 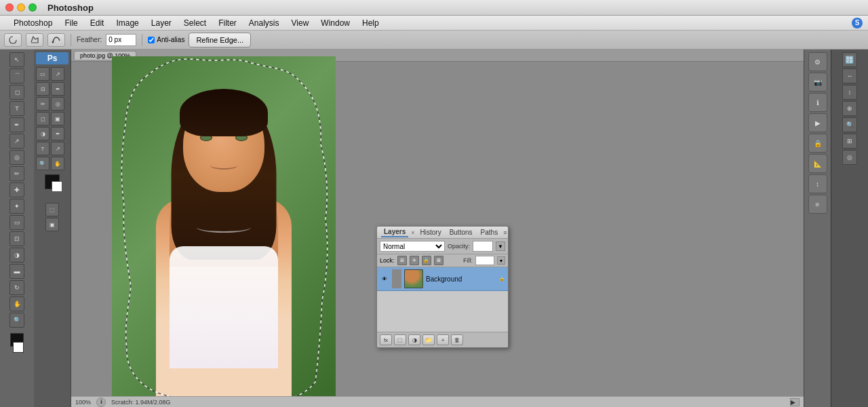 What do you see at coordinates (442, 279) in the screenshot?
I see `background-layer-row: 👁 Background 🔒` at bounding box center [442, 279].